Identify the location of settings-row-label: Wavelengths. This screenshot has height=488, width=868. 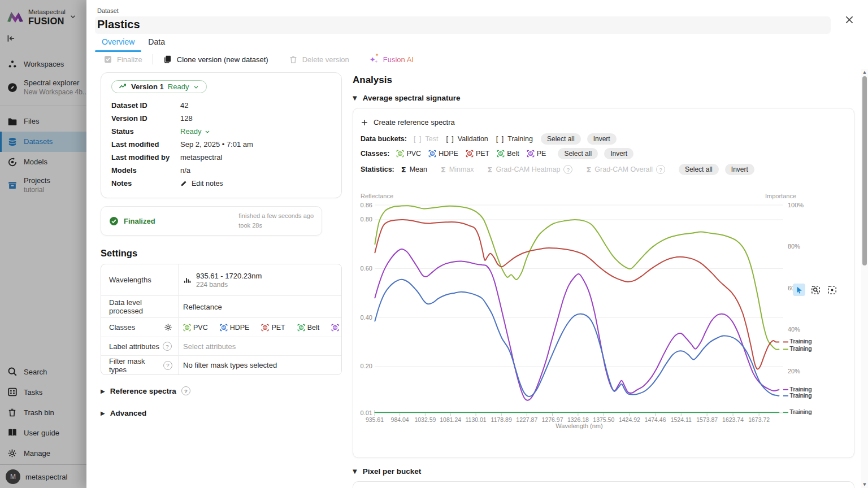
(130, 280).